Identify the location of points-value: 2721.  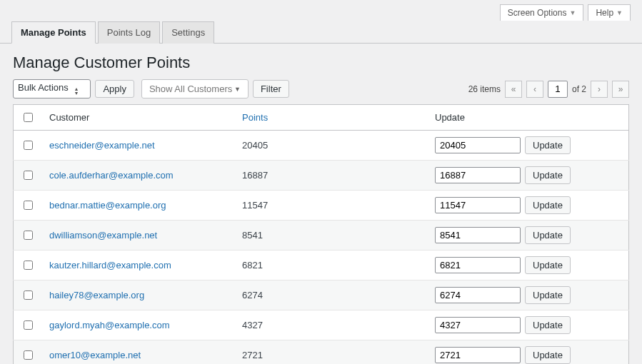
(331, 353).